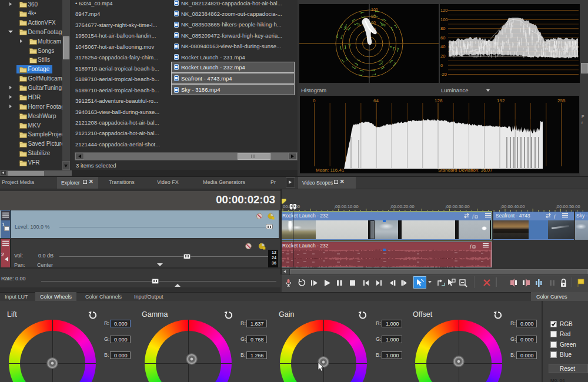 Image resolution: width=588 pixels, height=382 pixels. Describe the element at coordinates (383, 25) in the screenshot. I see `svg-text: Mg` at that location.